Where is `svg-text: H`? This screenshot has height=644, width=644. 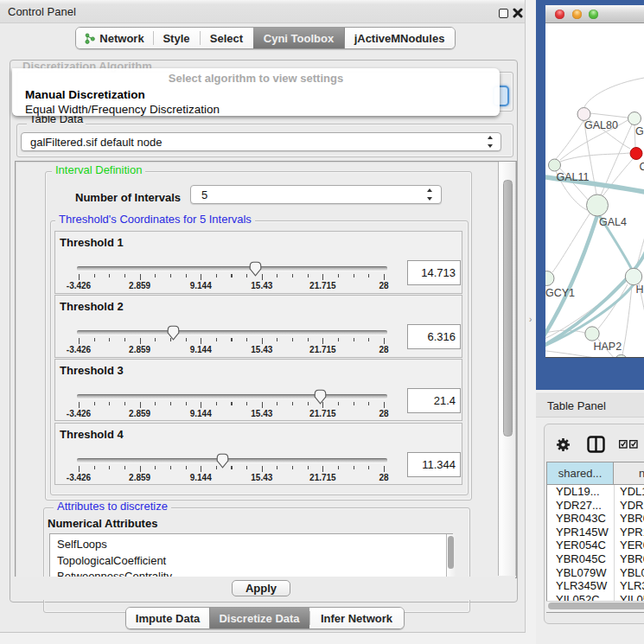
svg-text: H is located at coordinates (640, 290).